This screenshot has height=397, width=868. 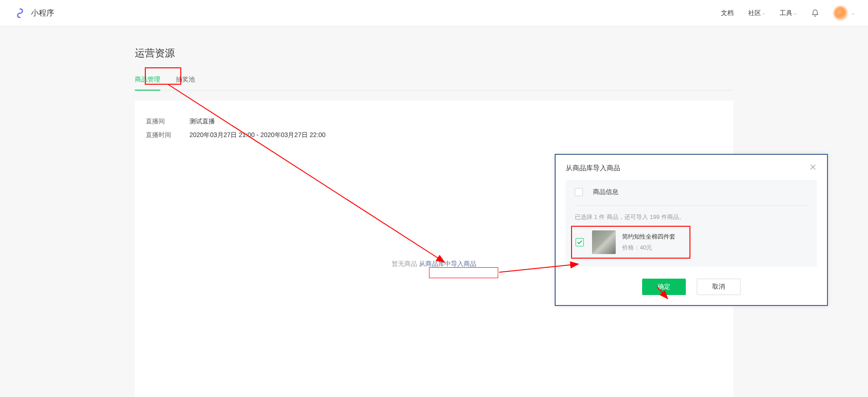 What do you see at coordinates (185, 80) in the screenshot?
I see `tab-lottery: 抽奖池` at bounding box center [185, 80].